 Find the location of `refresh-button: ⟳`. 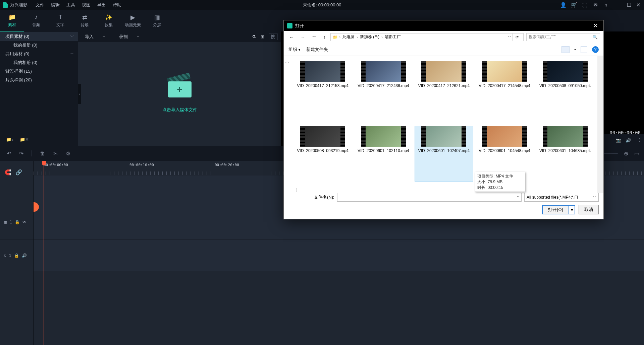

refresh-button: ⟳ is located at coordinates (517, 37).